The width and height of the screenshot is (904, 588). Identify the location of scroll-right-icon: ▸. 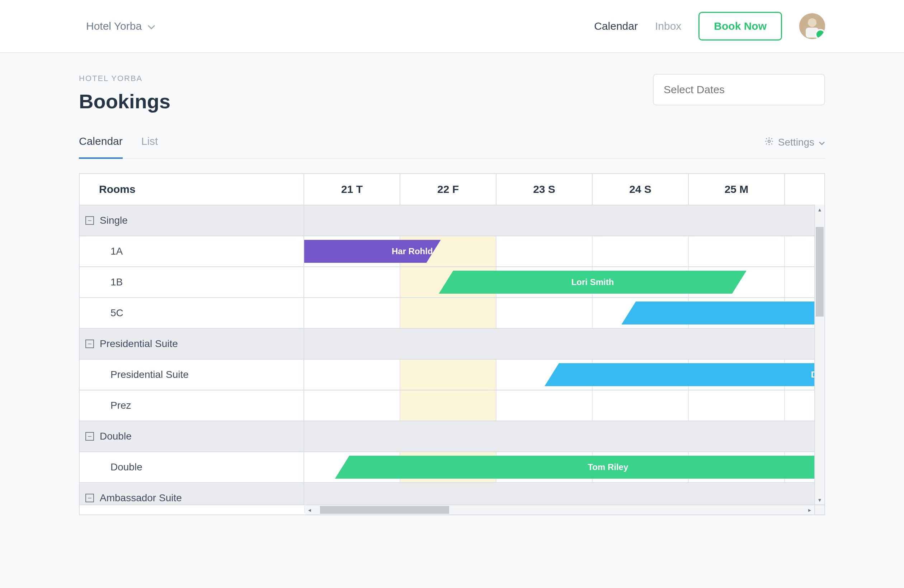
(810, 510).